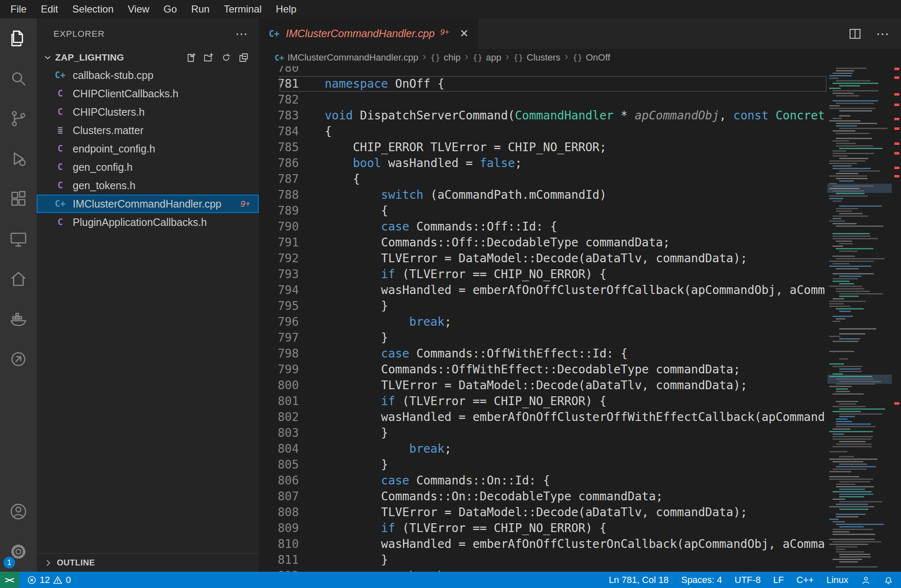 The height and width of the screenshot is (588, 901). What do you see at coordinates (279, 147) in the screenshot?
I see `line-number: 785` at bounding box center [279, 147].